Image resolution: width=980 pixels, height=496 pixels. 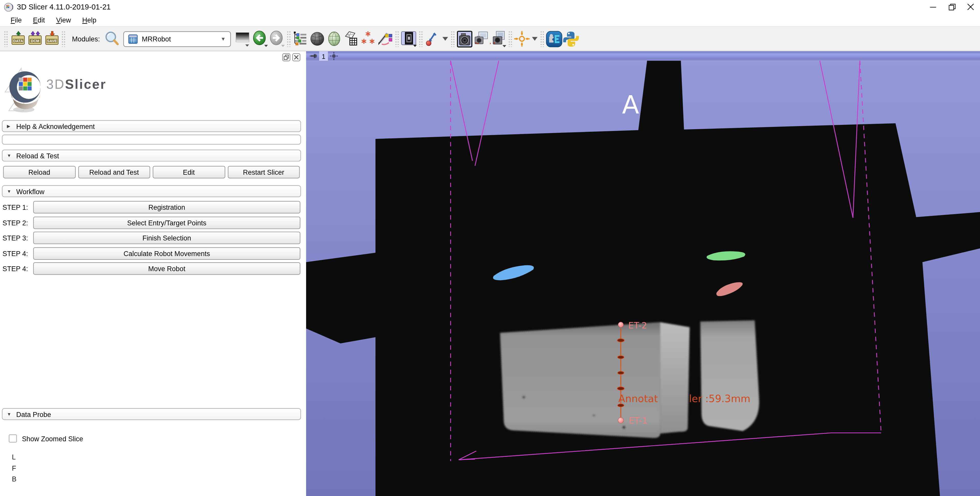 What do you see at coordinates (64, 7) in the screenshot?
I see `window-title: 3D Slicer 4.11.0-2019-01-21` at bounding box center [64, 7].